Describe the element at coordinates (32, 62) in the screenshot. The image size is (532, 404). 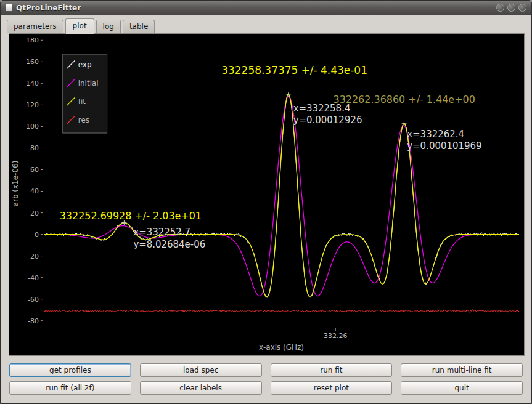
I see `svg-text: 160` at that location.